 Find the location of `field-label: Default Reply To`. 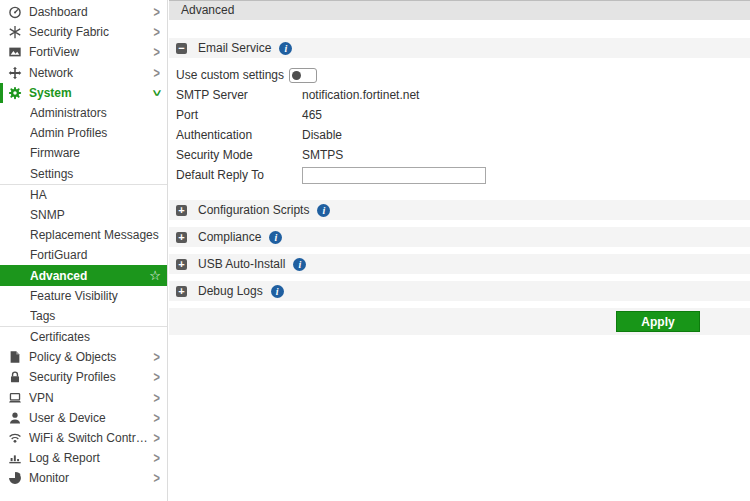

field-label: Default Reply To is located at coordinates (239, 175).